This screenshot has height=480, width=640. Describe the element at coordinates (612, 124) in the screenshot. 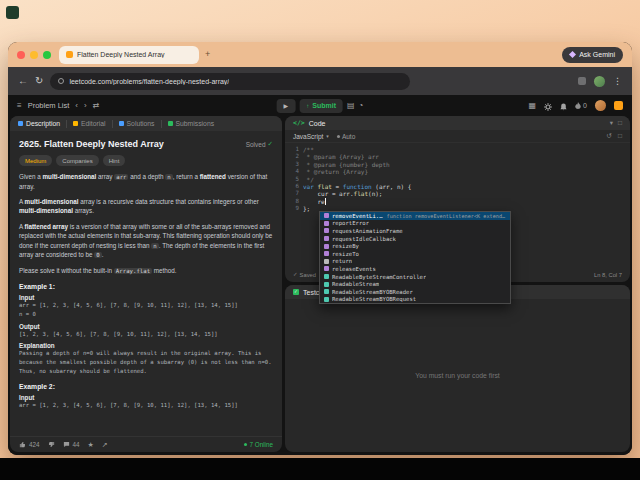

I see `collapse-panel-icon: ▾` at that location.